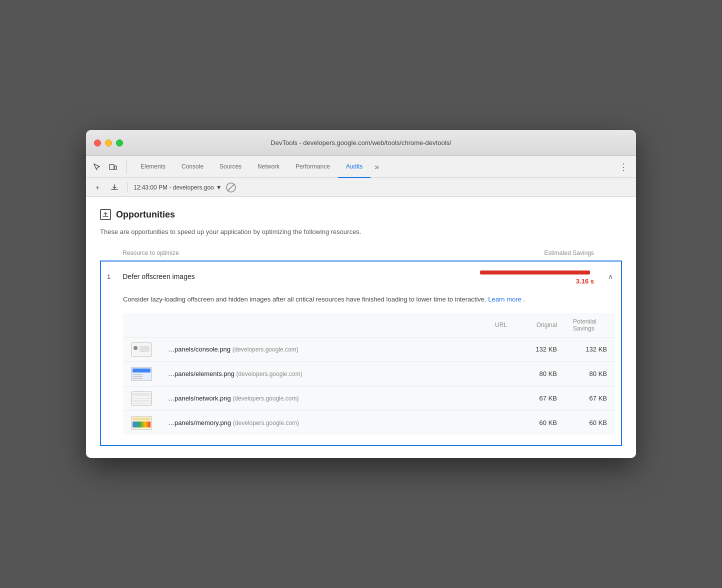 This screenshot has width=722, height=588. I want to click on tab-audits: Audits, so click(354, 167).